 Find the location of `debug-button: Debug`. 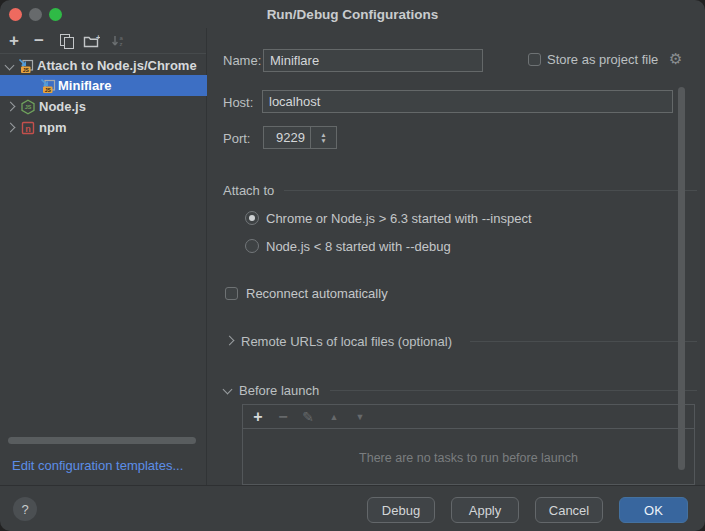

debug-button: Debug is located at coordinates (401, 510).